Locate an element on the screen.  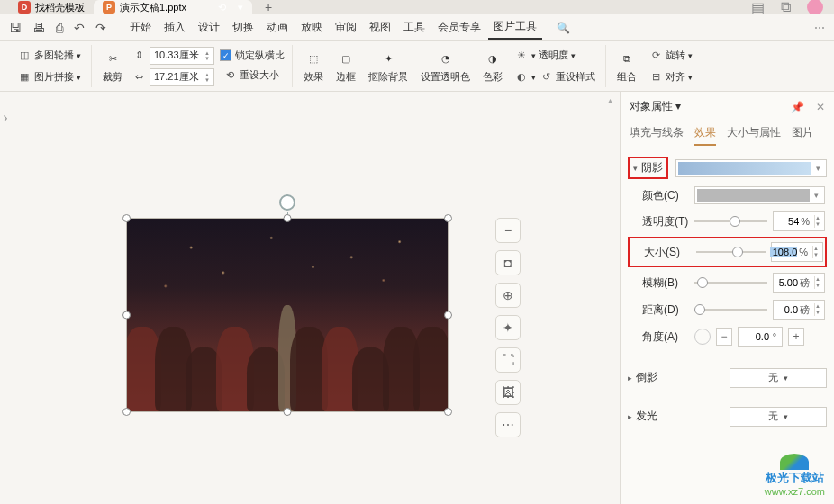
opacity-input: %▲▼ is located at coordinates (799, 221).